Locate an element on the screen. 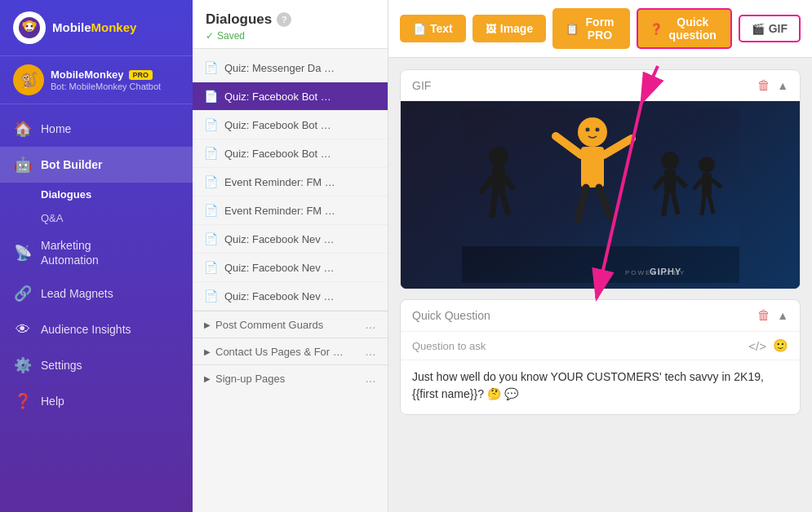  qq-actions: 🗑 ▲ is located at coordinates (773, 316).